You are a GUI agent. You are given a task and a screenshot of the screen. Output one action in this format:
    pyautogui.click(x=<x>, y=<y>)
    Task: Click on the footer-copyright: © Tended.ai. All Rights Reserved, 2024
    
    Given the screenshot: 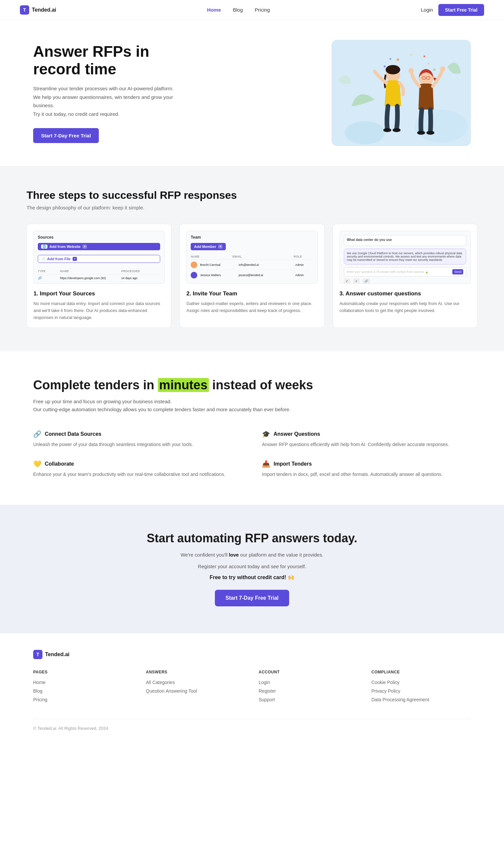 What is the action you would take?
    pyautogui.click(x=71, y=728)
    